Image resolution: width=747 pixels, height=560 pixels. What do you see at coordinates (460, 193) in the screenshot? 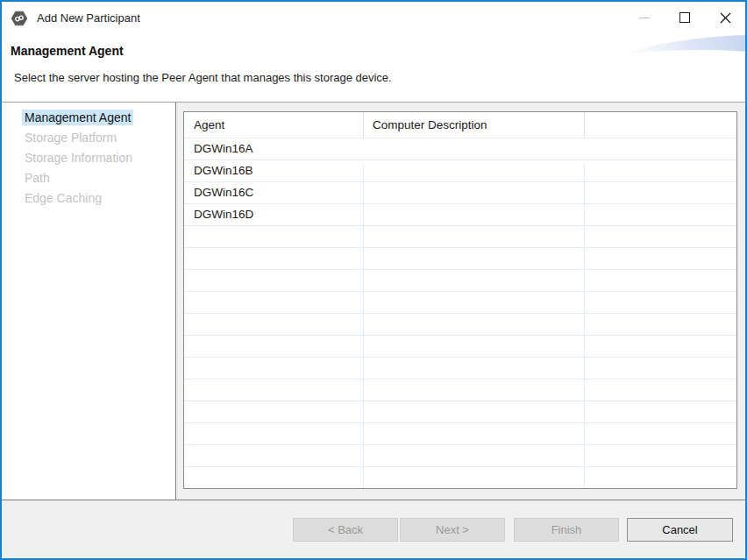
I see `table-row-dgwin16c: DGWin16C` at bounding box center [460, 193].